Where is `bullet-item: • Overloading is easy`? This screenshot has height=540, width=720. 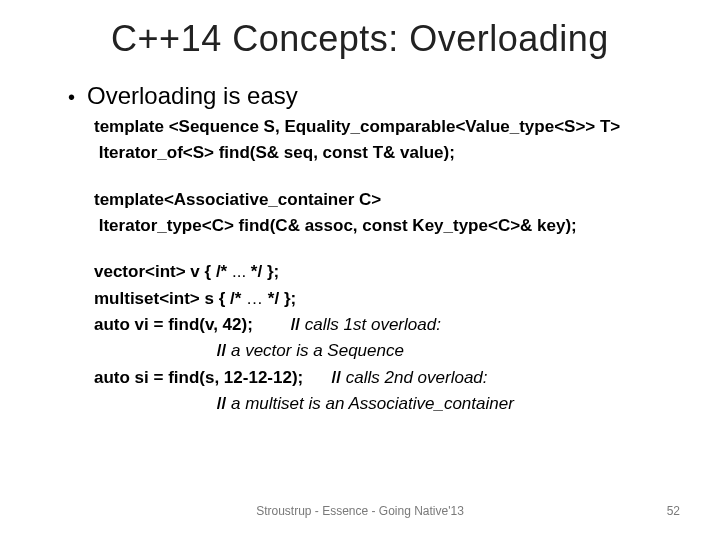
bullet-item: • Overloading is easy is located at coordinates (369, 96).